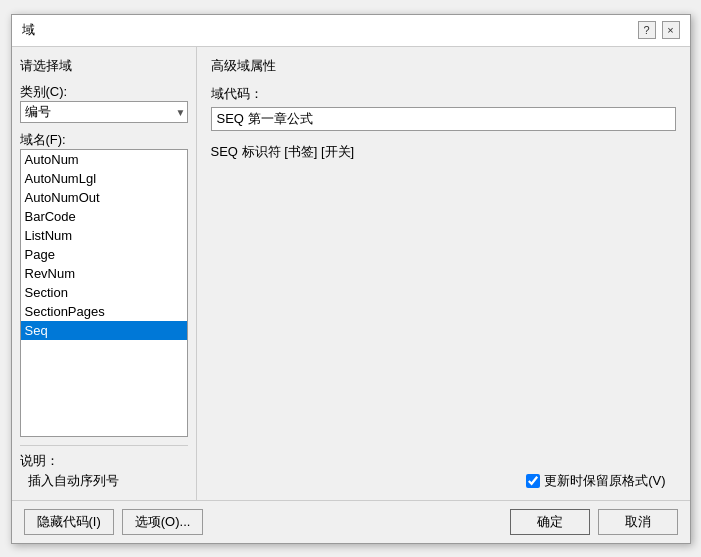  Describe the element at coordinates (104, 216) in the screenshot. I see `list-item: BarCode` at that location.